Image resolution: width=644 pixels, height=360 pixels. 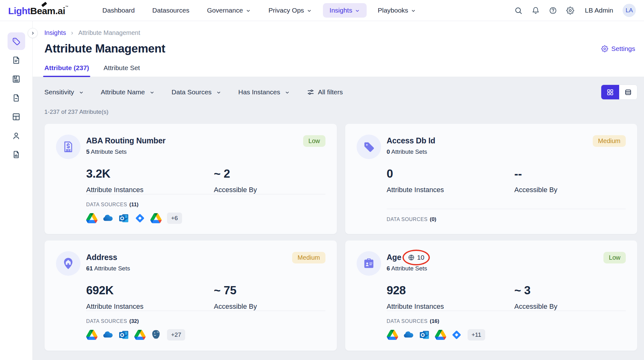 What do you see at coordinates (67, 70) in the screenshot?
I see `tab-attribute-237: Attribute (237)` at bounding box center [67, 70].